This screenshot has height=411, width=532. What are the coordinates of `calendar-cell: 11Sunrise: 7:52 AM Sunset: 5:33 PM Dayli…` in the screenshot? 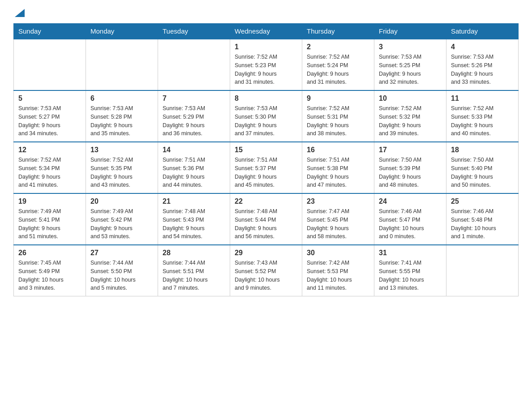 It's located at (483, 116).